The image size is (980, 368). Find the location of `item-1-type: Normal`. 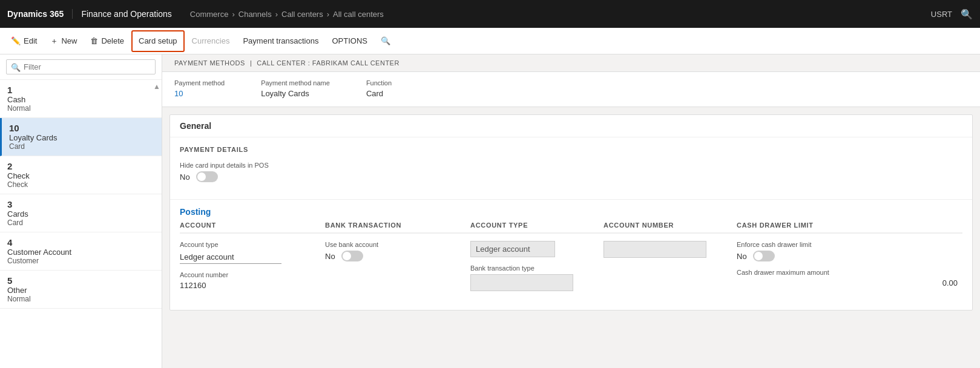

item-1-type: Normal is located at coordinates (81, 108).